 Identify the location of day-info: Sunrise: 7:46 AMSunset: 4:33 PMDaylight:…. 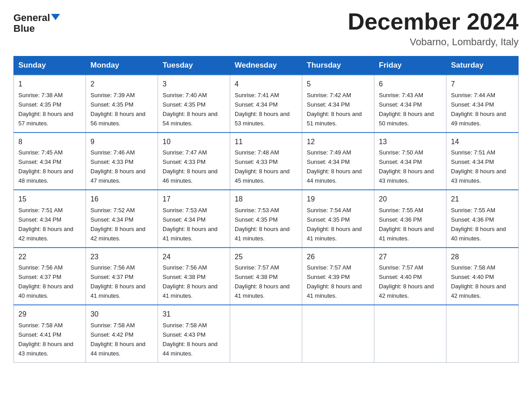
(118, 167).